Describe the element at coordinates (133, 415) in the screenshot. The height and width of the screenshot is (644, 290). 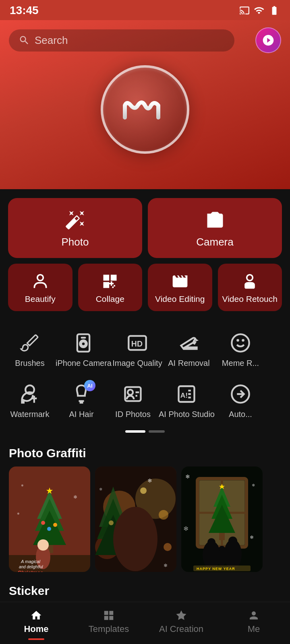
I see `id-photos-label: ID Photos` at that location.